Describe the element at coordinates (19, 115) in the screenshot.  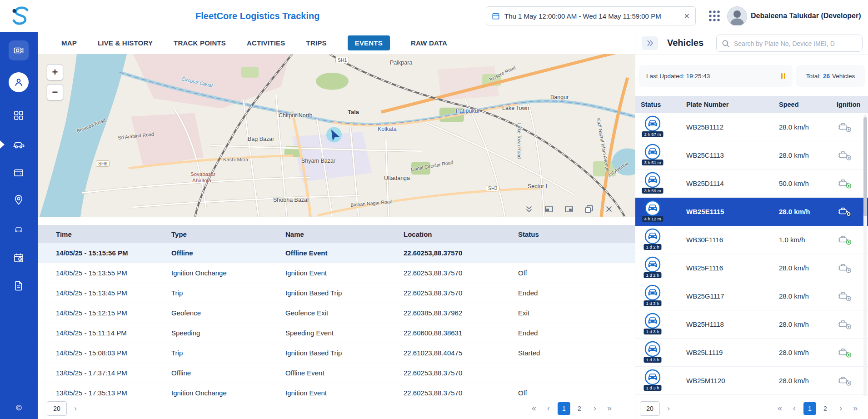
I see `dashboard-icon` at that location.